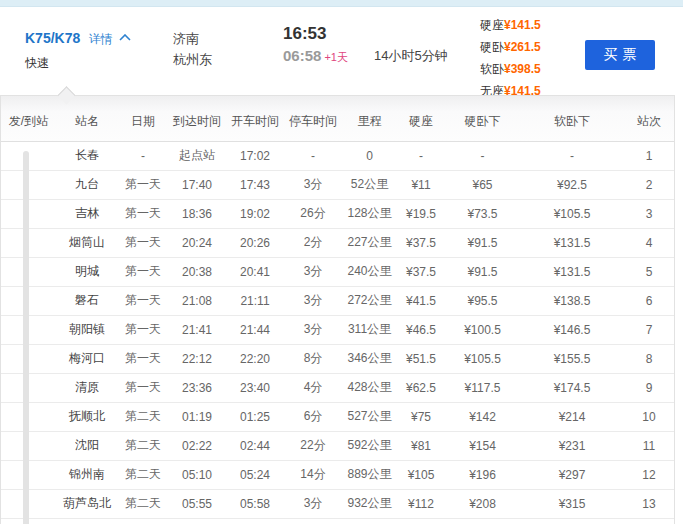  What do you see at coordinates (125, 36) in the screenshot?
I see `chevron-up-icon` at bounding box center [125, 36].